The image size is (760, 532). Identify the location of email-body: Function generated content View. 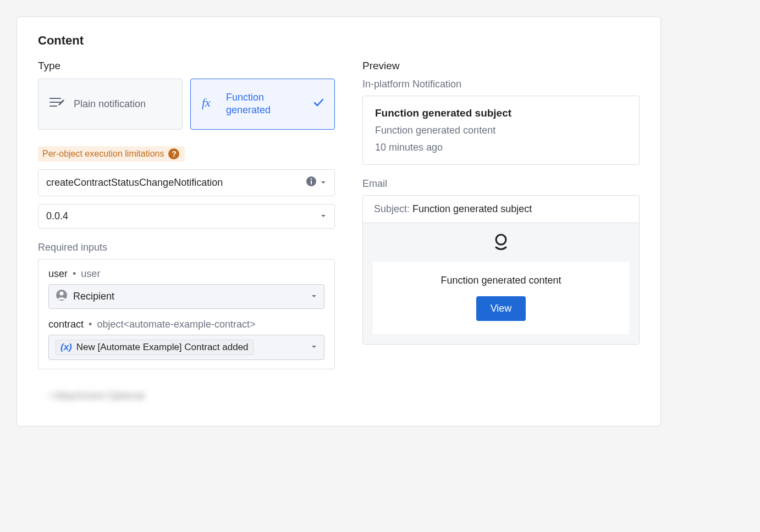
(501, 284).